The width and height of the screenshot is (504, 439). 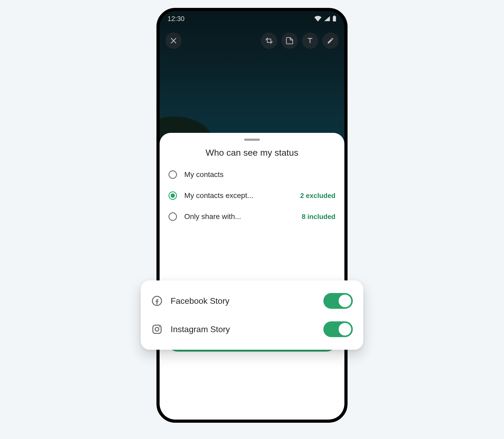 I want to click on option-label: Only share with..., so click(x=239, y=217).